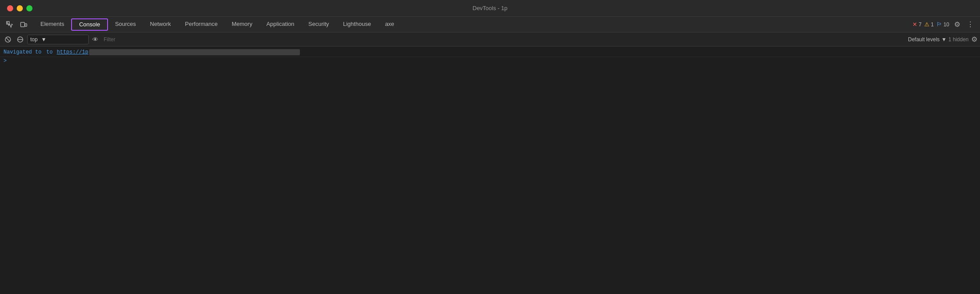 This screenshot has width=980, height=294. I want to click on console-prompt: >, so click(490, 61).